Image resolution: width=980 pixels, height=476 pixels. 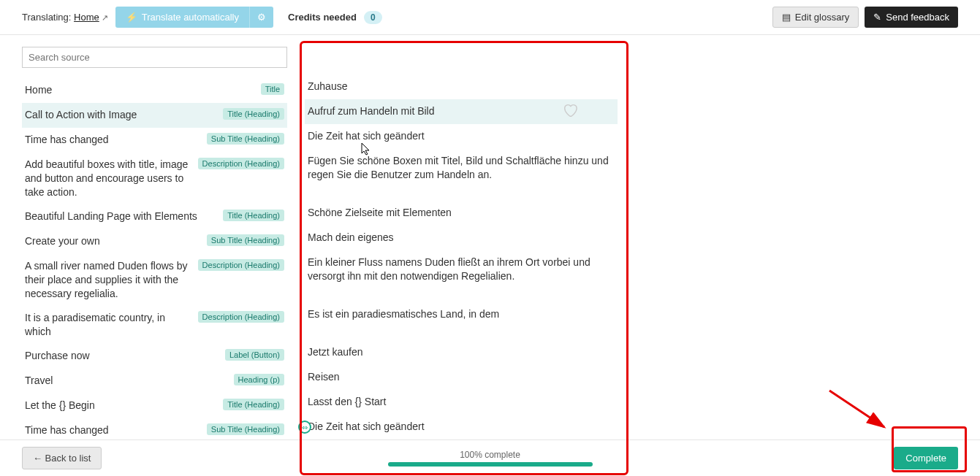 I want to click on target-row: Jetzt kaufen, so click(x=461, y=353).